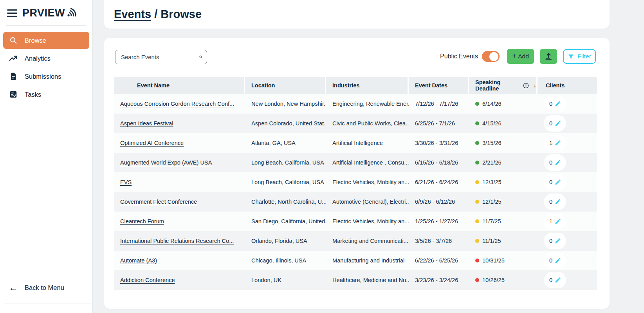 This screenshot has width=644, height=313. What do you see at coordinates (355, 280) in the screenshot?
I see `table-row: Addiction Conference London, UK Healthca…` at bounding box center [355, 280].